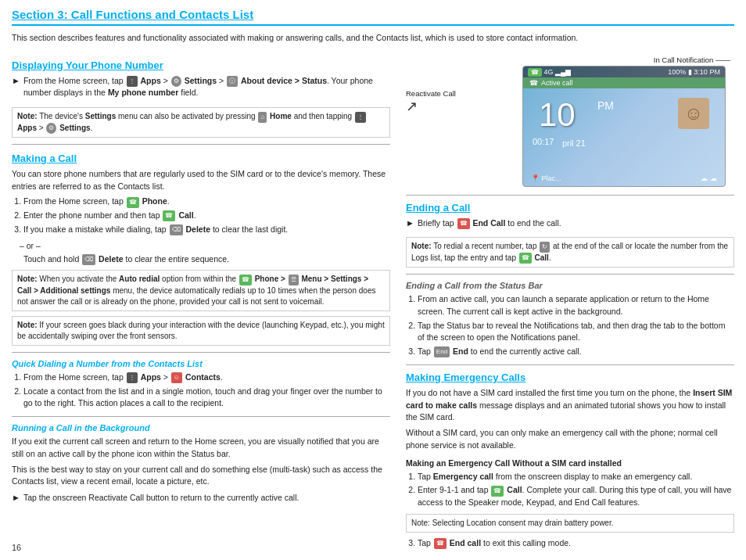 This screenshot has height=560, width=746. What do you see at coordinates (201, 216) in the screenshot?
I see `making-steps-list: From the Home screen, tap ☎ Phone. Enter…` at bounding box center [201, 216].